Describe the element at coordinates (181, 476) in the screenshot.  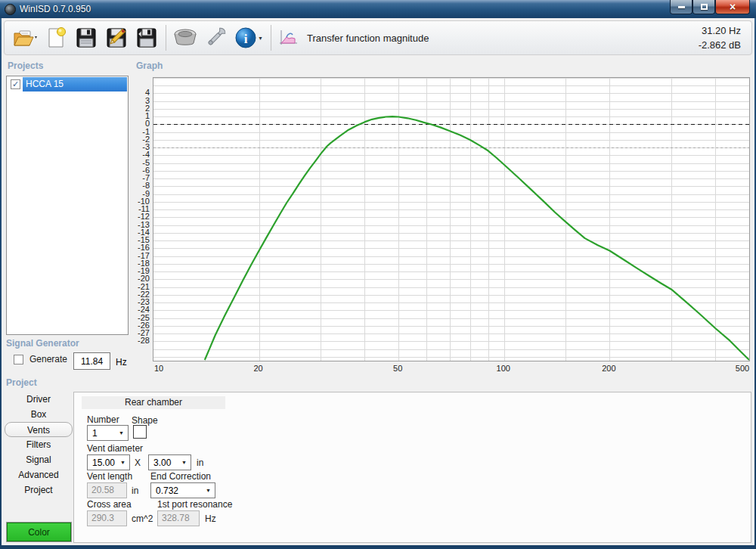
I see `end-correction-label: End Correction` at that location.